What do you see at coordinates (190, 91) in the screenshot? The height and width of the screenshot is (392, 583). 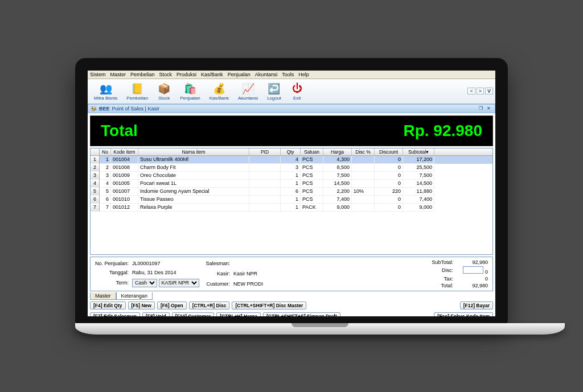 I see `toolbar-penjualan: 🛍️Penjualan` at bounding box center [190, 91].